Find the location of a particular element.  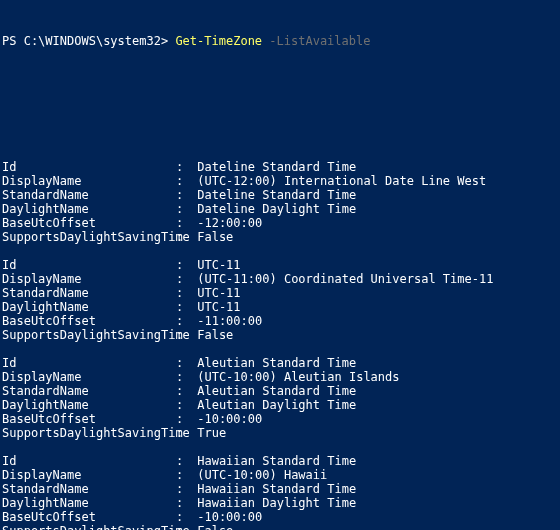

output-row: Id: UTC-11 is located at coordinates (281, 265).